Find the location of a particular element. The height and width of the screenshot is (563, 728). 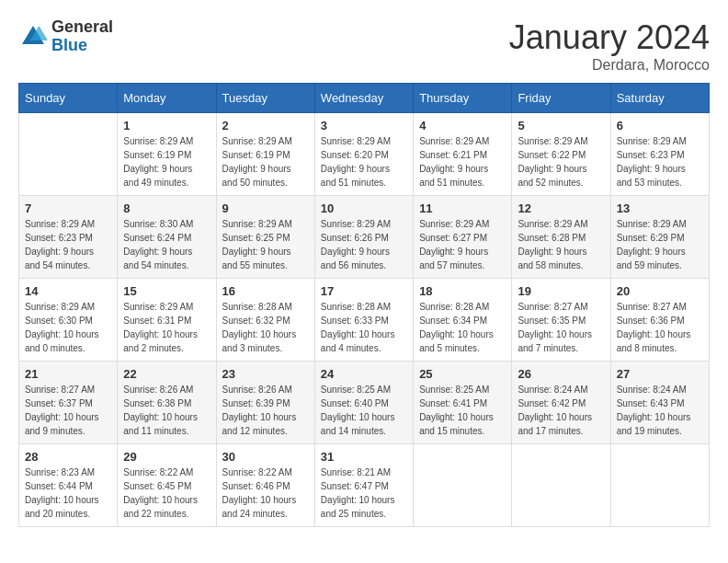

day-info: Sunrise: 8:29 AM Sunset: 6:31 PM Dayligh… is located at coordinates (166, 327).